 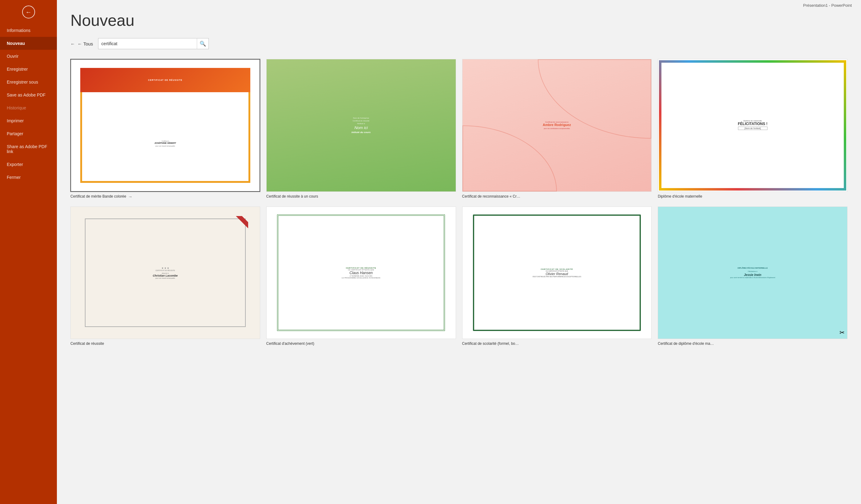 What do you see at coordinates (203, 44) in the screenshot?
I see `search-icon: 🔍` at bounding box center [203, 44].